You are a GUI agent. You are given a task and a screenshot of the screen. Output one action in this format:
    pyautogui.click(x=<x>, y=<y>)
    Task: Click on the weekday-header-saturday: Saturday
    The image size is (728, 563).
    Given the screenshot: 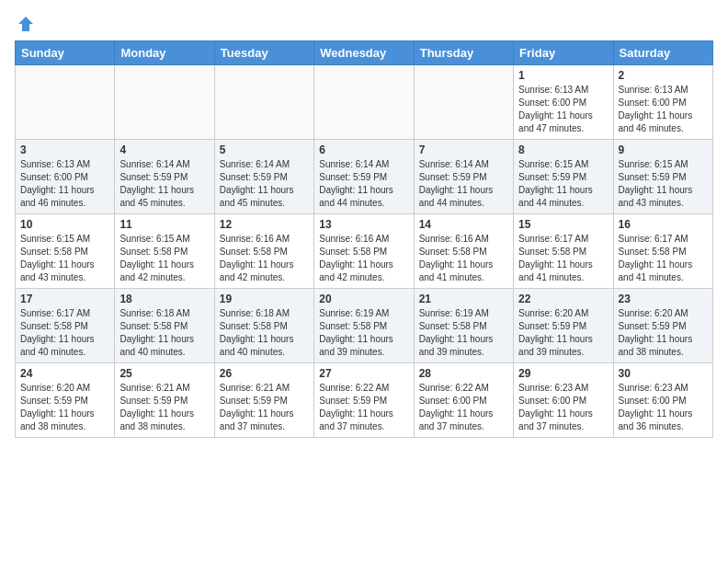 What is the action you would take?
    pyautogui.click(x=663, y=53)
    